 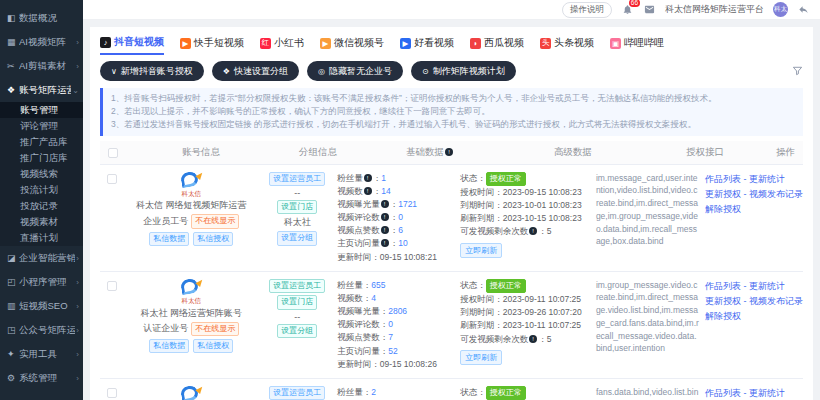 What do you see at coordinates (587, 10) in the screenshot?
I see `help-pill: 操作说明` at bounding box center [587, 10].